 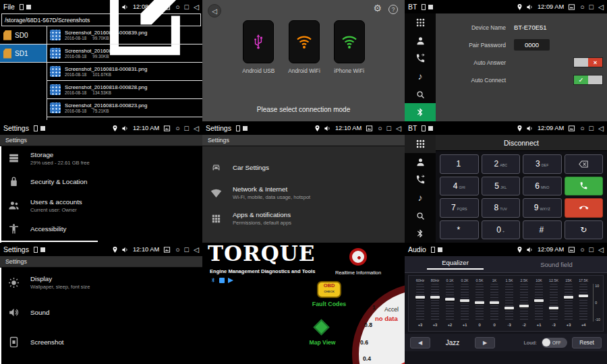 What do you see at coordinates (501, 208) in the screenshot?
I see `key-8: 8TUV` at bounding box center [501, 208].